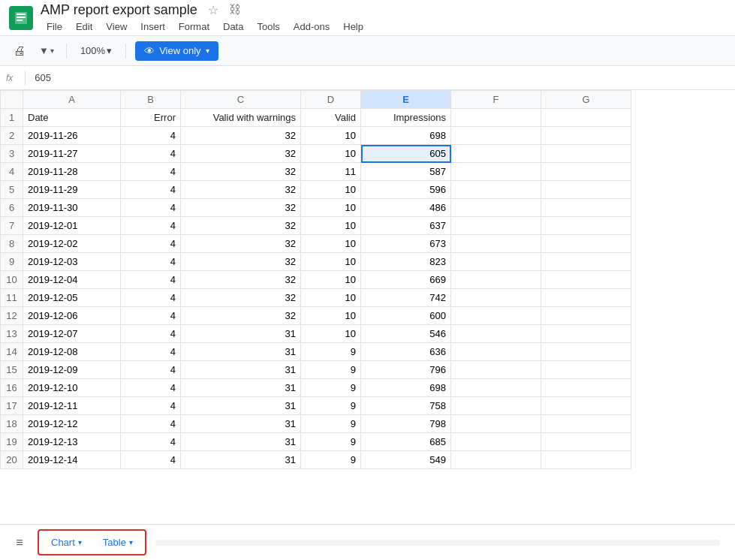 The height and width of the screenshot is (560, 735). I want to click on cell-d-13: 10, so click(331, 334).